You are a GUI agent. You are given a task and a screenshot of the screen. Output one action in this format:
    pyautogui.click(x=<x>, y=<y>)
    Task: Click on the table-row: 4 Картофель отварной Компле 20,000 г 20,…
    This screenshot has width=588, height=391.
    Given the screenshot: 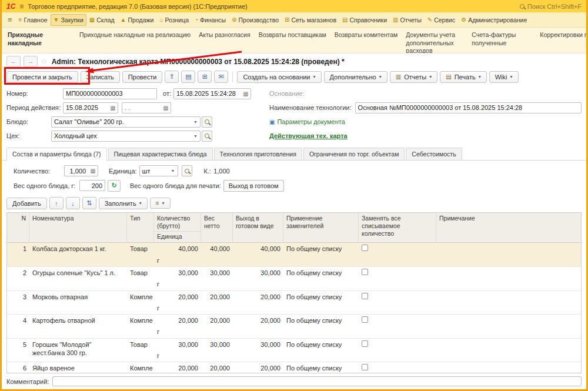 What is the action you would take?
    pyautogui.click(x=294, y=327)
    